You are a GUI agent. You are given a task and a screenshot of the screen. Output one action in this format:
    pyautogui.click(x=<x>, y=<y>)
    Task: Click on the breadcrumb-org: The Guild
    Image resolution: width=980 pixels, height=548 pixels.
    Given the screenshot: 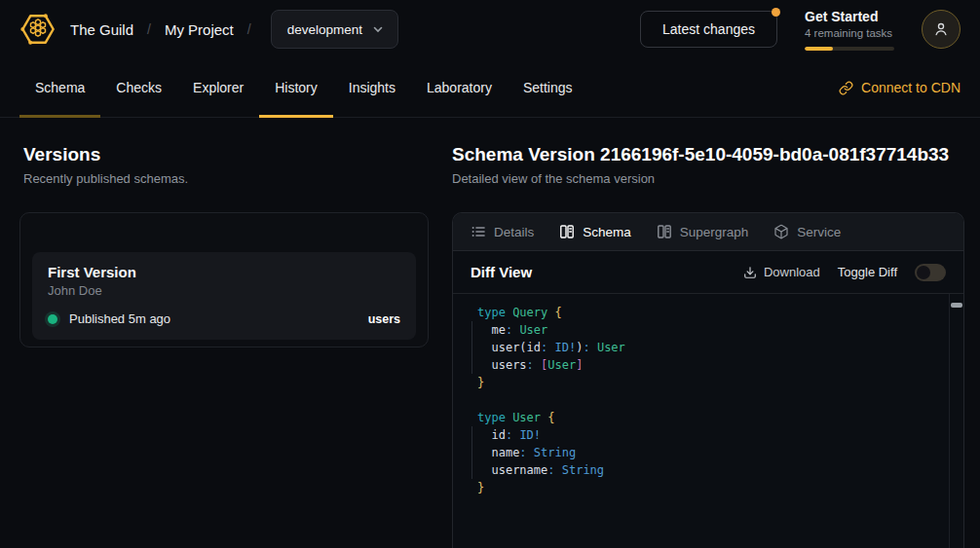 What is the action you would take?
    pyautogui.click(x=101, y=29)
    